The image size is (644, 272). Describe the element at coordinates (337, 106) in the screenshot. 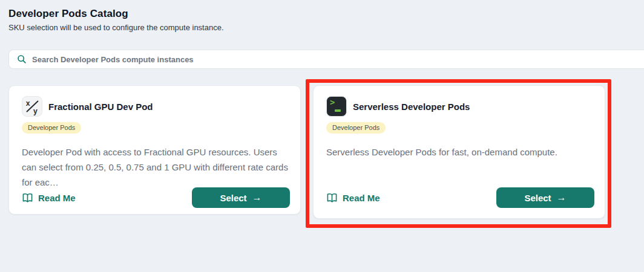

I see `terminal-icon: >` at that location.